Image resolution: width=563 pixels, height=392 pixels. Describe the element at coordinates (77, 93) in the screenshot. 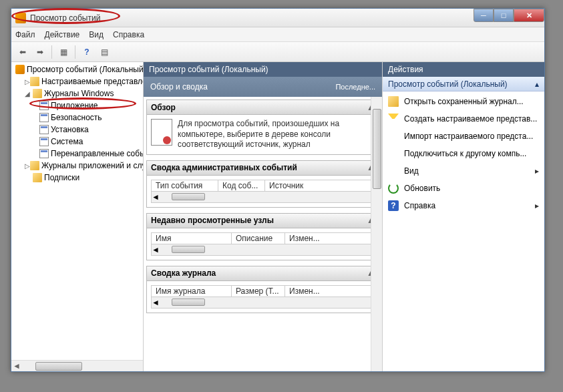

I see `tree-windows-logs: ◢Журналы Windows` at that location.